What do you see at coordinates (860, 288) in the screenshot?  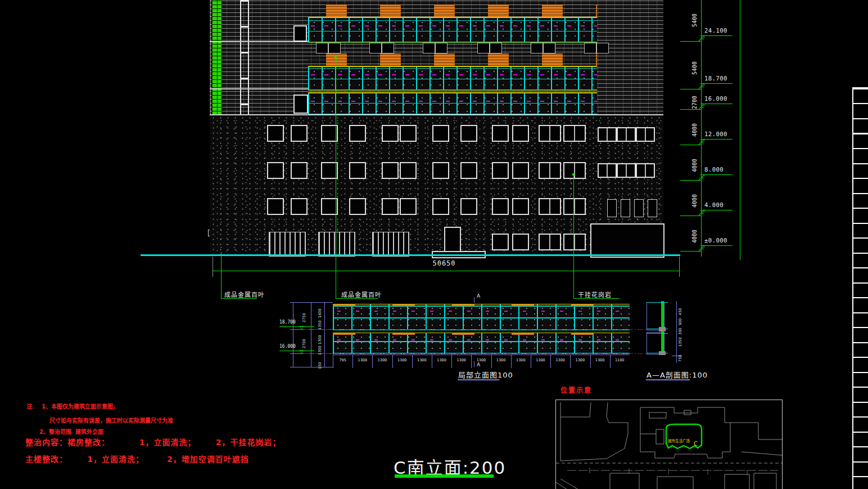 I see `right-edge-grid-ladder` at bounding box center [860, 288].